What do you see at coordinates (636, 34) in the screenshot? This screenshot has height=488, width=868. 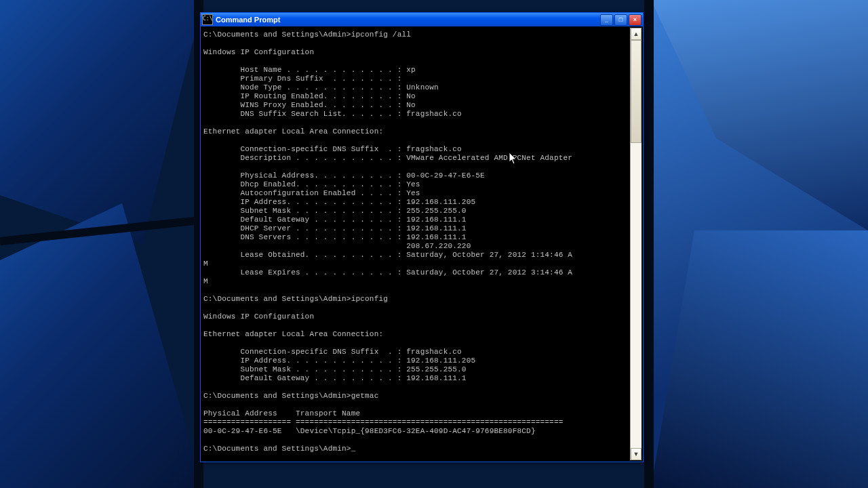 I see `scroll-up-button: ▲` at bounding box center [636, 34].